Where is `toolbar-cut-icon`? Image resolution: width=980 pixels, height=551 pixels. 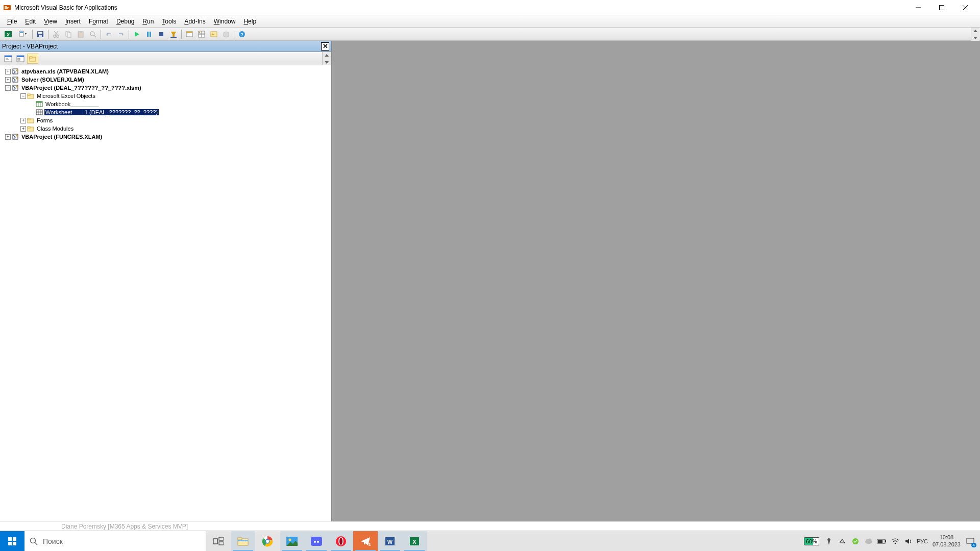
toolbar-cut-icon is located at coordinates (56, 34).